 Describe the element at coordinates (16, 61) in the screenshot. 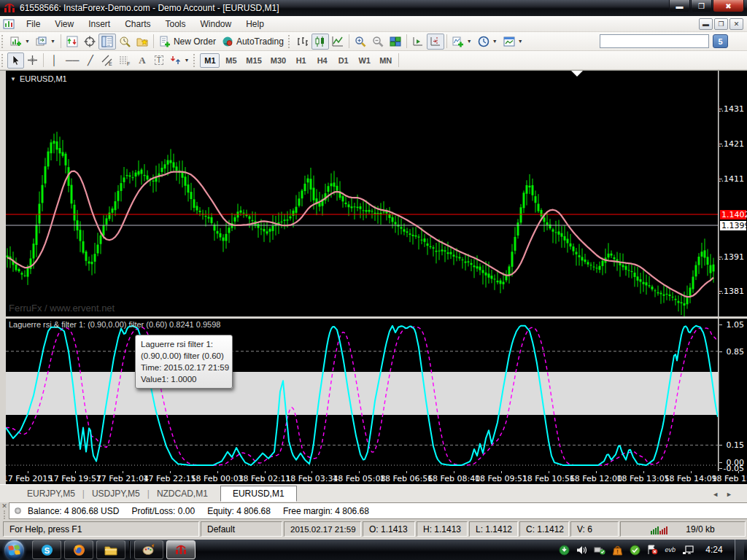

I see `cursor-button` at that location.